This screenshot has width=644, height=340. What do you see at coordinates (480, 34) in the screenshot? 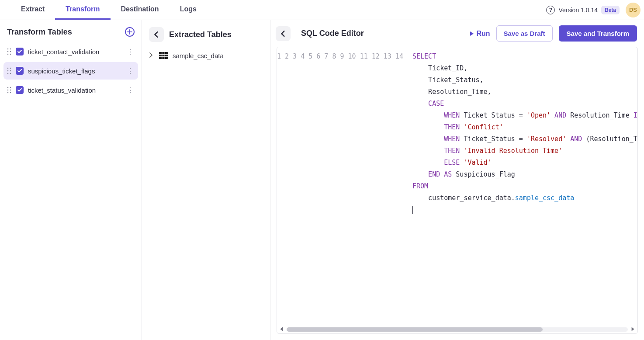
I see `run-button: Run` at bounding box center [480, 34].